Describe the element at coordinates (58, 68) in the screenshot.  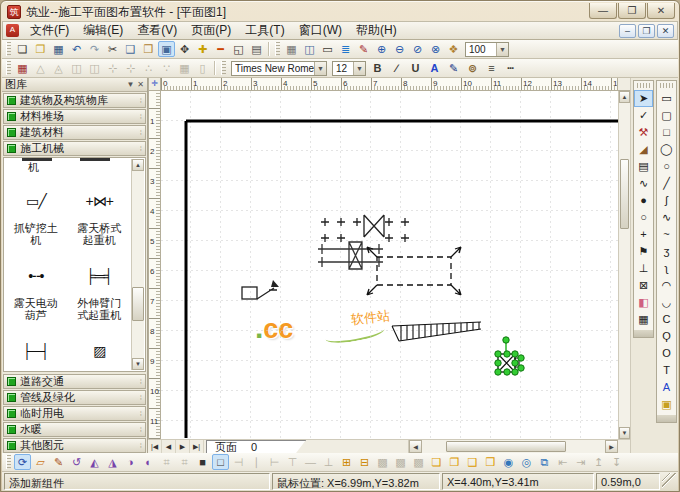
I see `format-painter-button: ◬` at that location.